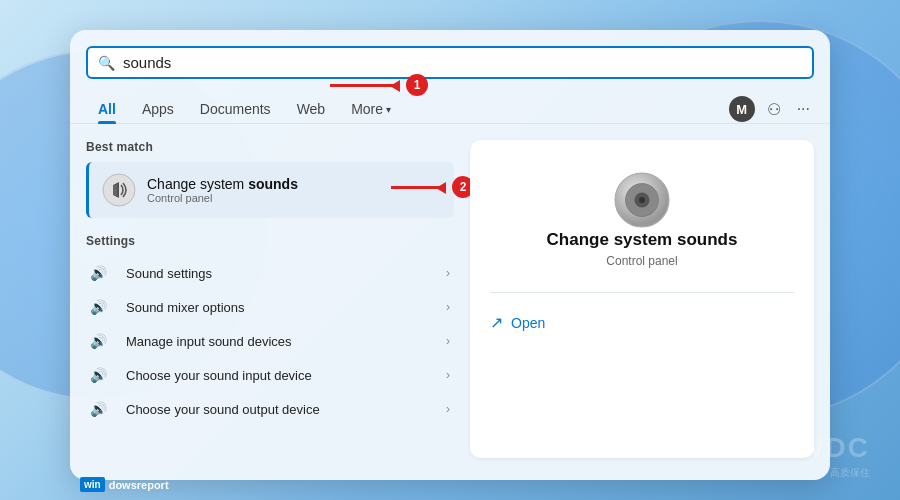 This screenshot has width=900, height=500. What do you see at coordinates (642, 261) in the screenshot?
I see `detail-subtitle: Control panel` at bounding box center [642, 261].